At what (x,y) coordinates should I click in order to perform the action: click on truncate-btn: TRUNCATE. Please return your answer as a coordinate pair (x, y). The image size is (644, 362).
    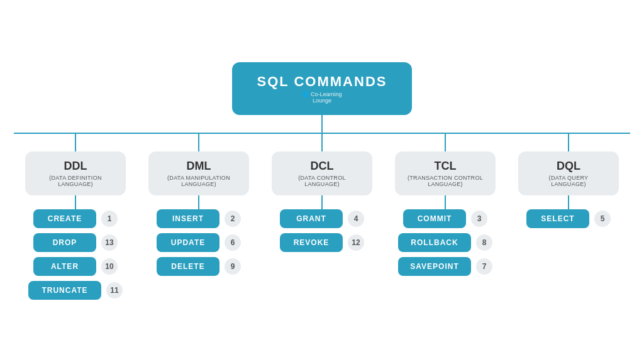
    Looking at the image, I should click on (65, 290).